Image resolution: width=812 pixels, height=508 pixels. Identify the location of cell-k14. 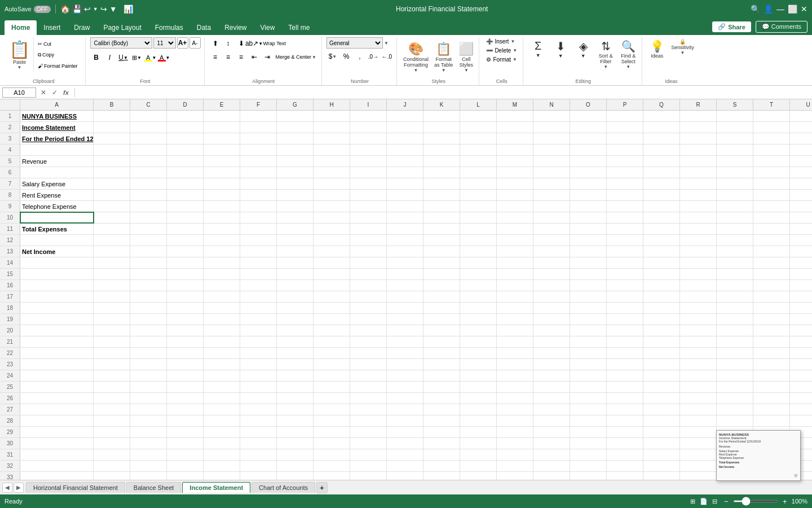
(442, 263).